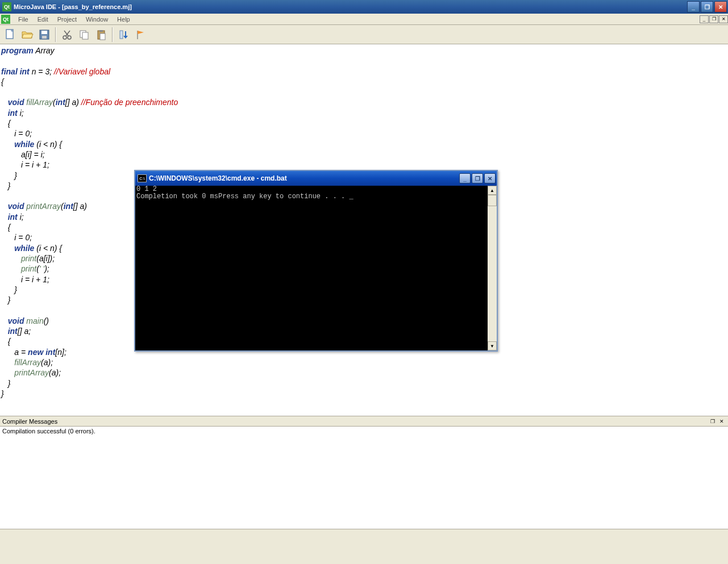 The width and height of the screenshot is (728, 564). Describe the element at coordinates (43, 206) in the screenshot. I see `code-function: printArray` at that location.